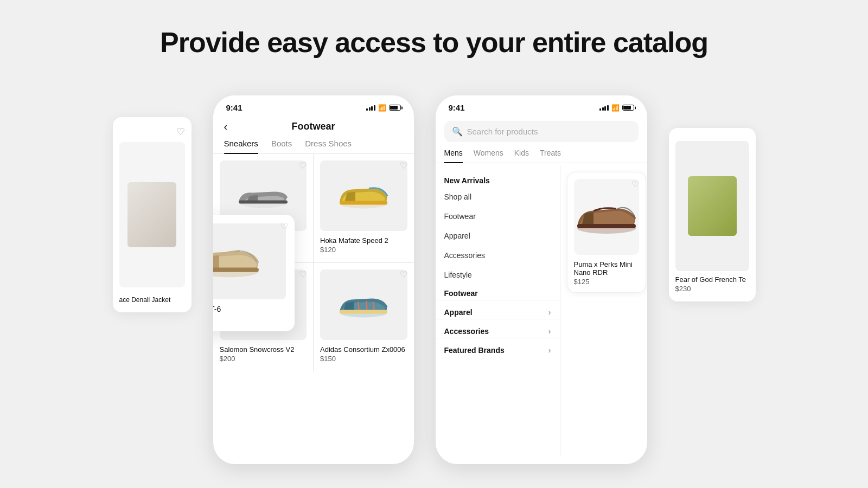 The image size is (868, 488). I want to click on accessories-chevron-icon: ›, so click(550, 331).